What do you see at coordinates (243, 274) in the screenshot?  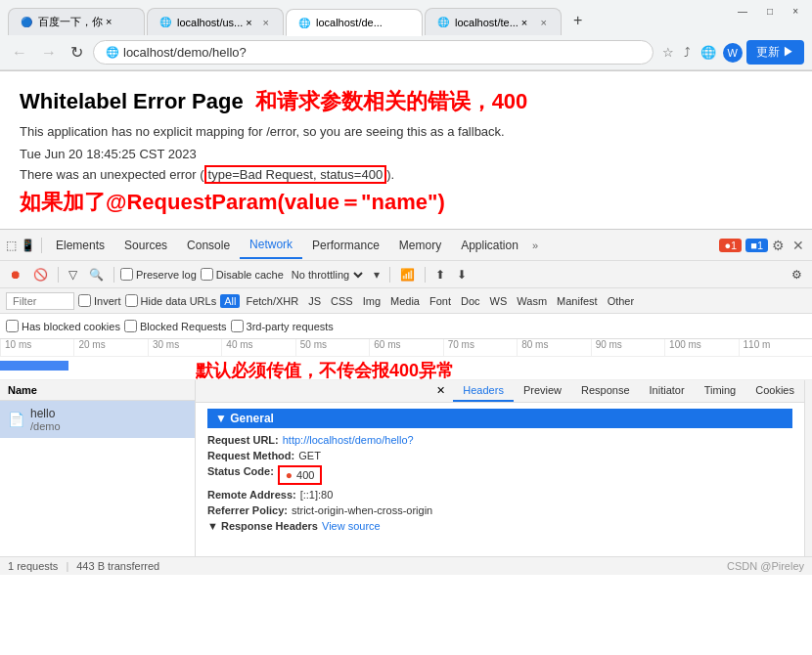 I see `disable-cache-checkbox: Disable cache` at bounding box center [243, 274].